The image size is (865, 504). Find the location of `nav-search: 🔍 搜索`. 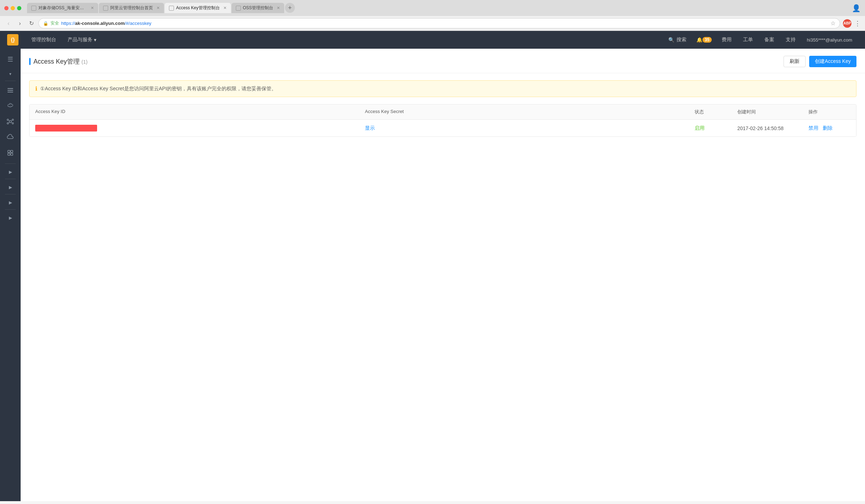

nav-search: 🔍 搜索 is located at coordinates (677, 40).